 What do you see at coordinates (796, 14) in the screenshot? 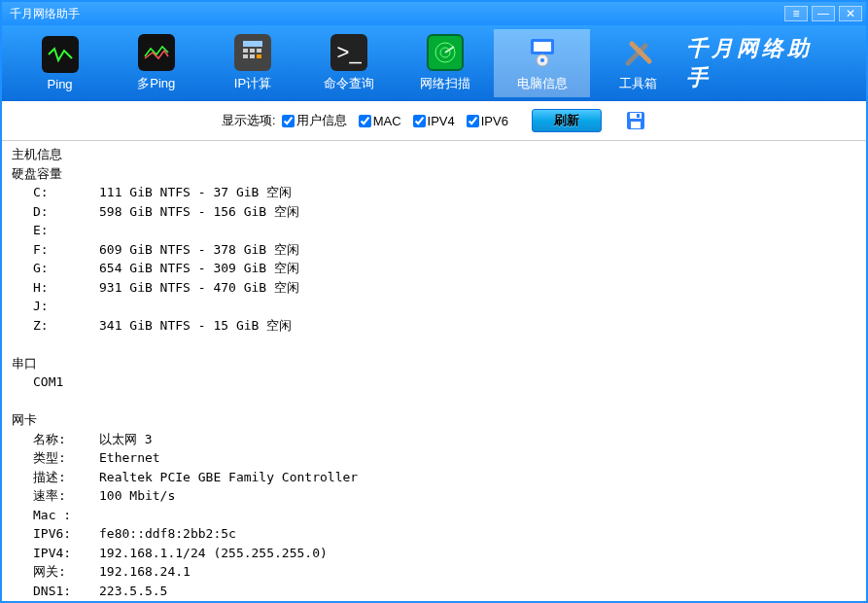
I see `menu-button: ≡` at bounding box center [796, 14].